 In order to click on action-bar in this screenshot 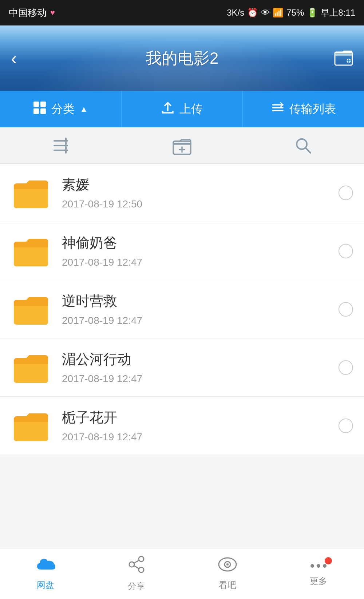, I will do `click(182, 146)`.